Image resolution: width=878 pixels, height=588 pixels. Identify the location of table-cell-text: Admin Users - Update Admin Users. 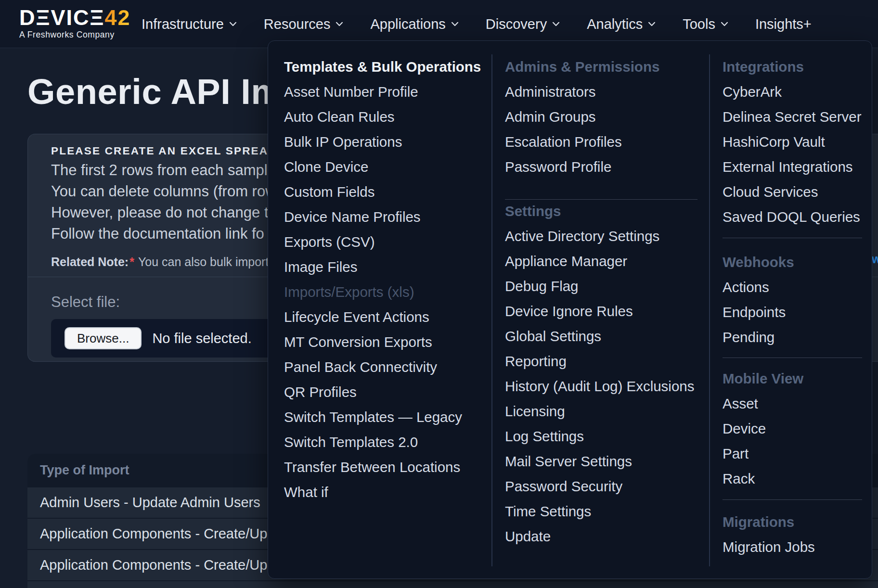
(150, 502).